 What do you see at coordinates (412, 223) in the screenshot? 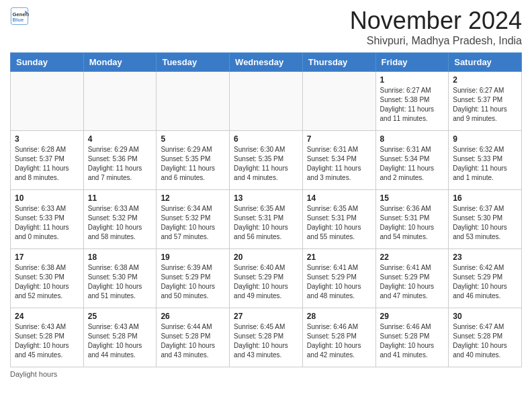
I see `day-info: Sunrise: 6:36 AM Sunset: 5:31 PM Dayligh…` at bounding box center [412, 223].